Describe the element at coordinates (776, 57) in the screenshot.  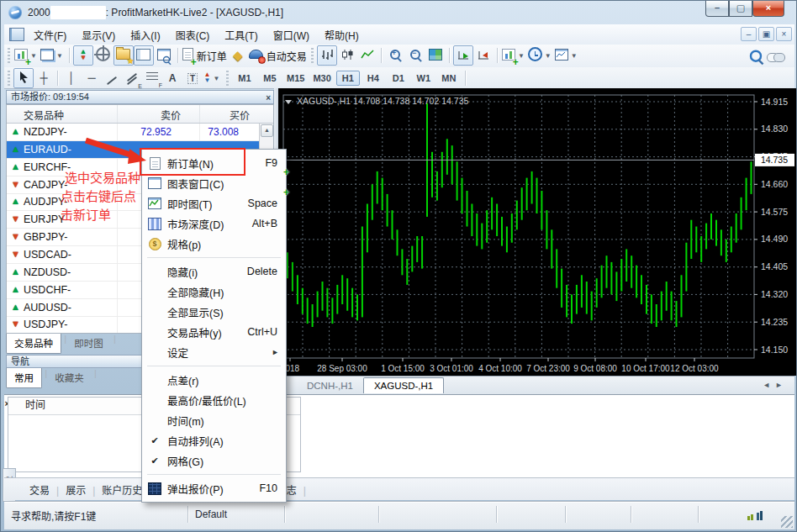
I see `chat-button` at that location.